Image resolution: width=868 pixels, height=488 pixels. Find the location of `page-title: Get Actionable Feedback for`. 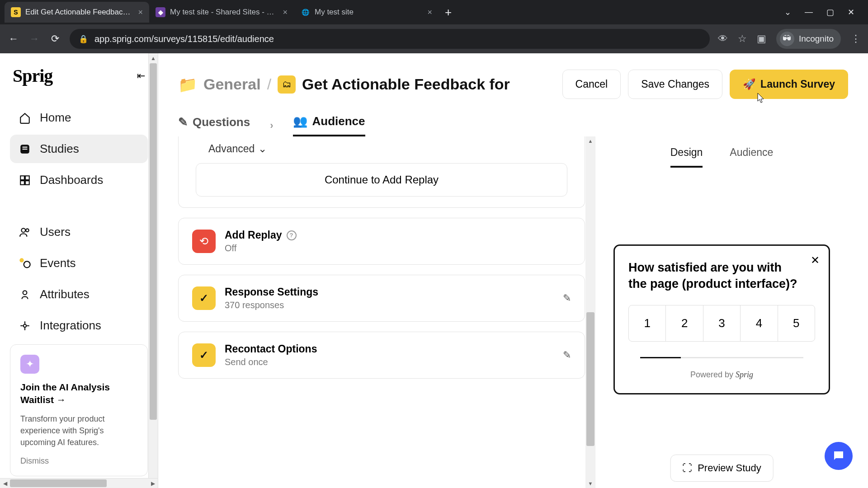

page-title: Get Actionable Feedback for is located at coordinates (429, 84).